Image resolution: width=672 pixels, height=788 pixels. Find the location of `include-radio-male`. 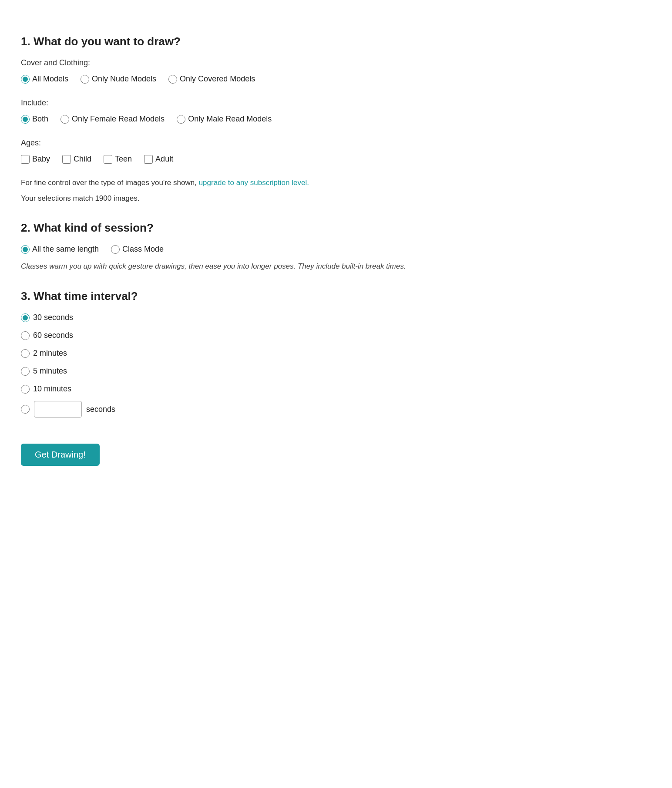

include-radio-male is located at coordinates (181, 119).